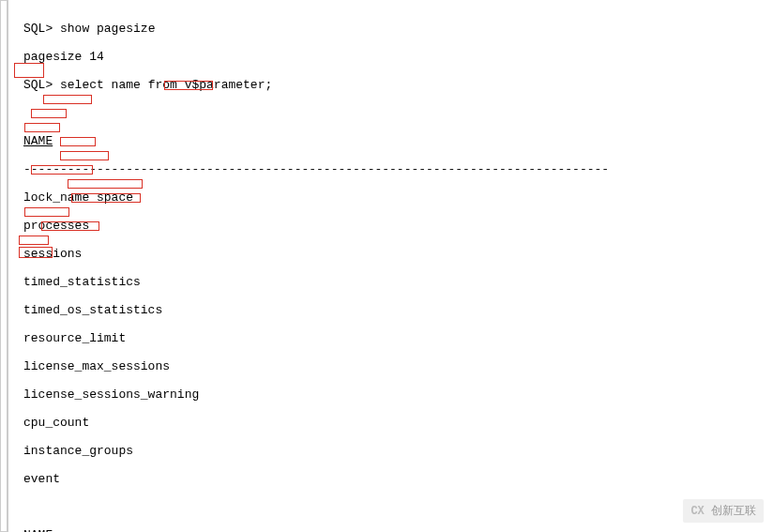  What do you see at coordinates (390, 84) in the screenshot?
I see `prompt-line: SQL> select name from v$parameter;` at bounding box center [390, 84].